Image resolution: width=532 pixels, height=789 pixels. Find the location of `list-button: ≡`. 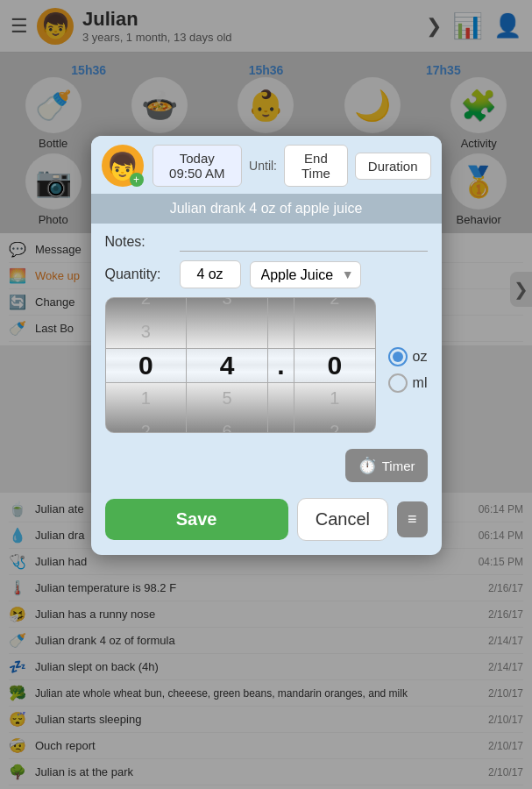

list-button: ≡ is located at coordinates (412, 519).